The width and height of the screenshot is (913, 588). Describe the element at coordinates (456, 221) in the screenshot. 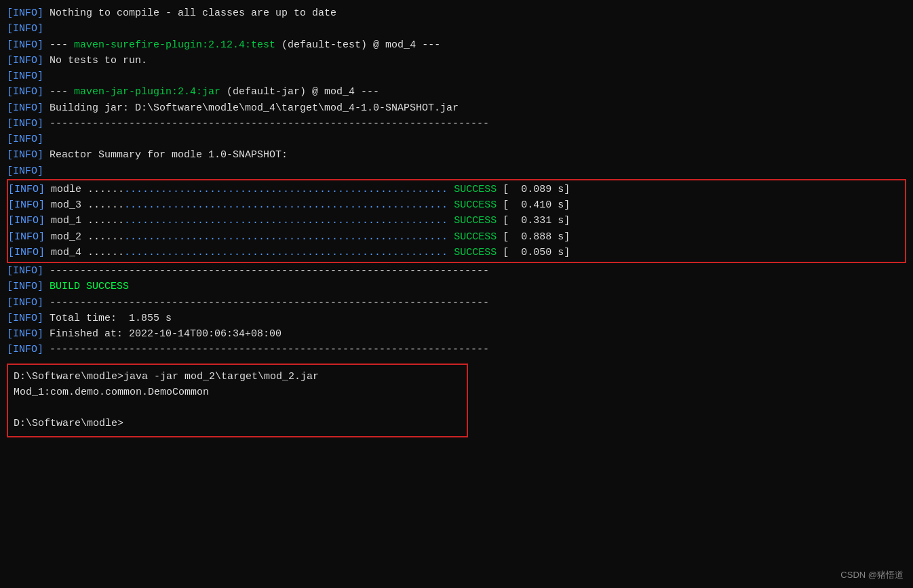

I see `reactor-summary-box: [INFO] modle ...........................…` at that location.